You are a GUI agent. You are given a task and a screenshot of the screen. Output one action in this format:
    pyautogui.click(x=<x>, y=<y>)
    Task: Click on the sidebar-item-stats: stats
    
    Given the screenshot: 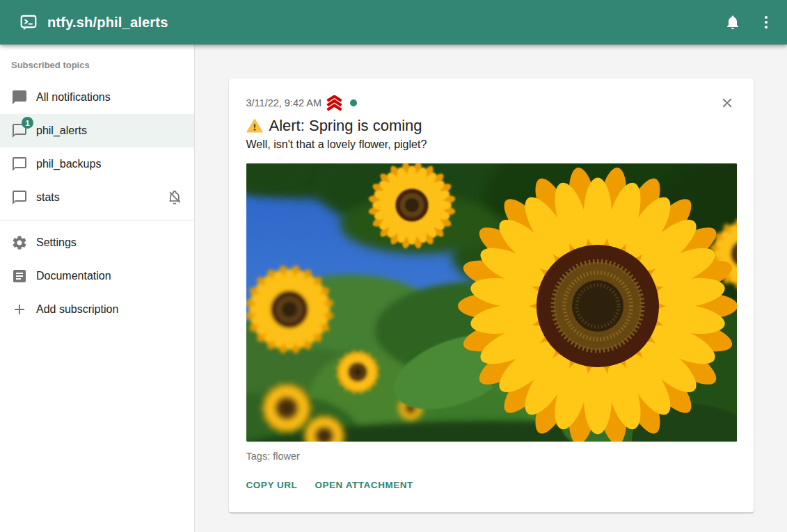 What is the action you would take?
    pyautogui.click(x=97, y=198)
    